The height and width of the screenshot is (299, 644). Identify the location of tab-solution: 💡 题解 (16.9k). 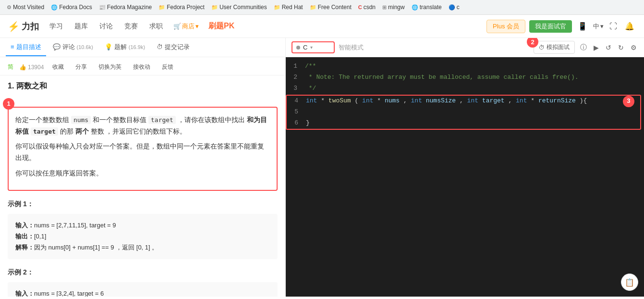
(125, 48).